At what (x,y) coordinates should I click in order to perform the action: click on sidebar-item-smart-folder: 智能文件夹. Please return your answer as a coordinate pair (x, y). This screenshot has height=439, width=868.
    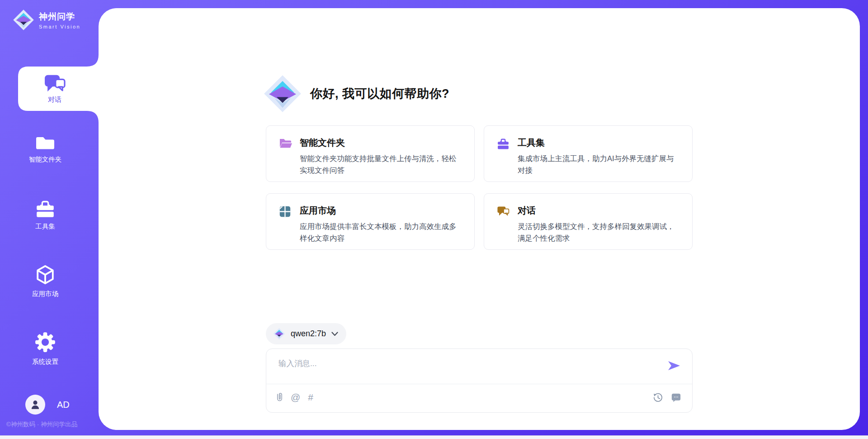
    Looking at the image, I should click on (45, 148).